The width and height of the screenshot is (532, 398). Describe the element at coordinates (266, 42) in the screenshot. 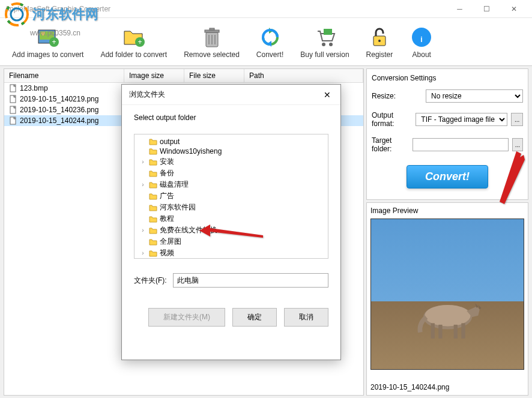

I see `main-toolbar: + Add images to convert + Add folder to …` at that location.